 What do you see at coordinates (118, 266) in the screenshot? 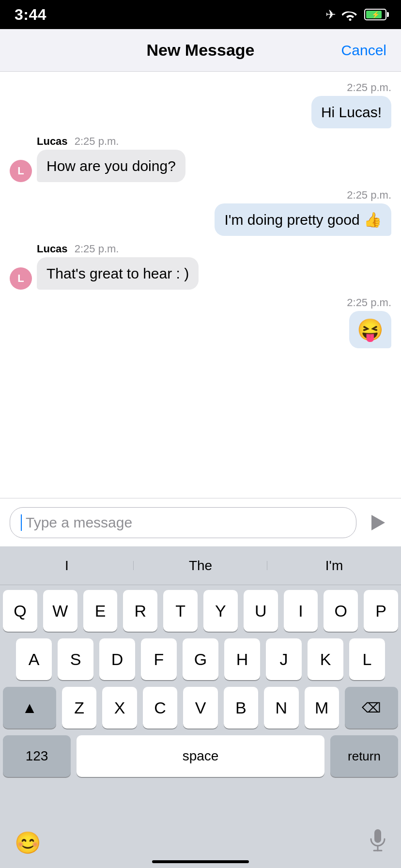
I see `incoming-message-content: Lucas 2:25 p.m. That's great to hear : )` at bounding box center [118, 266].